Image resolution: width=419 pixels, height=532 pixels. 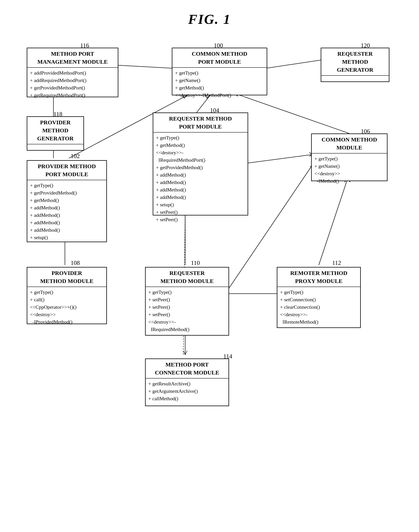 What do you see at coordinates (75, 156) in the screenshot?
I see `ref-102: 102` at bounding box center [75, 156].